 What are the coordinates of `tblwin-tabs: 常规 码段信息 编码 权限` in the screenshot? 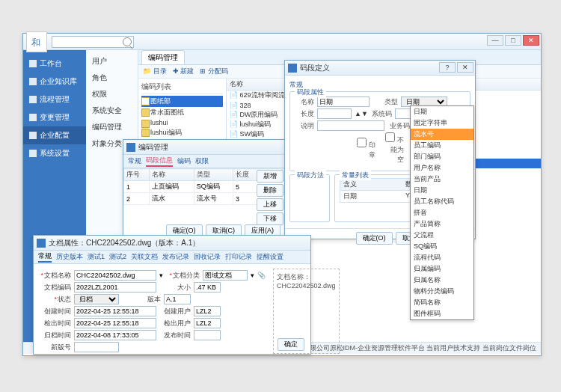 It's located at (204, 162).